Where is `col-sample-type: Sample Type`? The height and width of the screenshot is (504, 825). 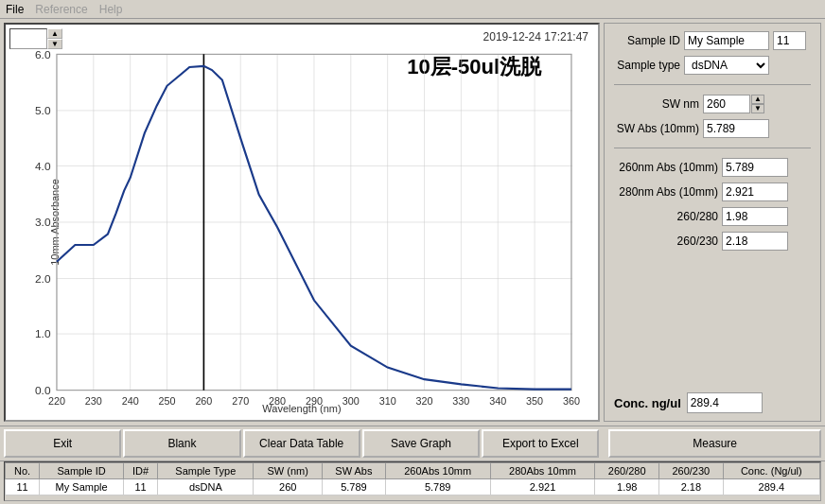 col-sample-type: Sample Type is located at coordinates (206, 471).